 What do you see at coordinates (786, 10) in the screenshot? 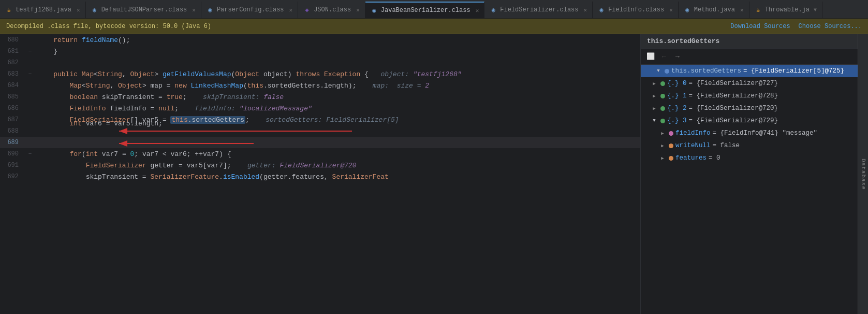
I see `tab-throwable: ☕ Throwable.ja ▼` at bounding box center [786, 10].